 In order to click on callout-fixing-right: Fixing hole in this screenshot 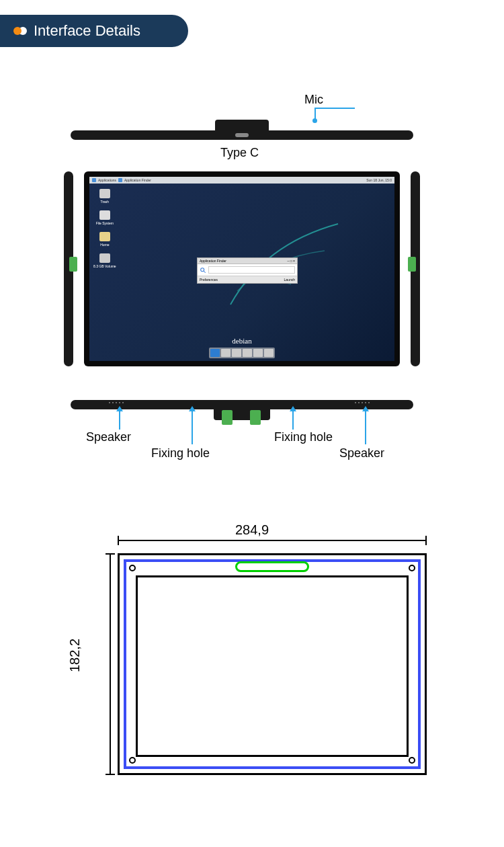, I will do `click(304, 437)`.